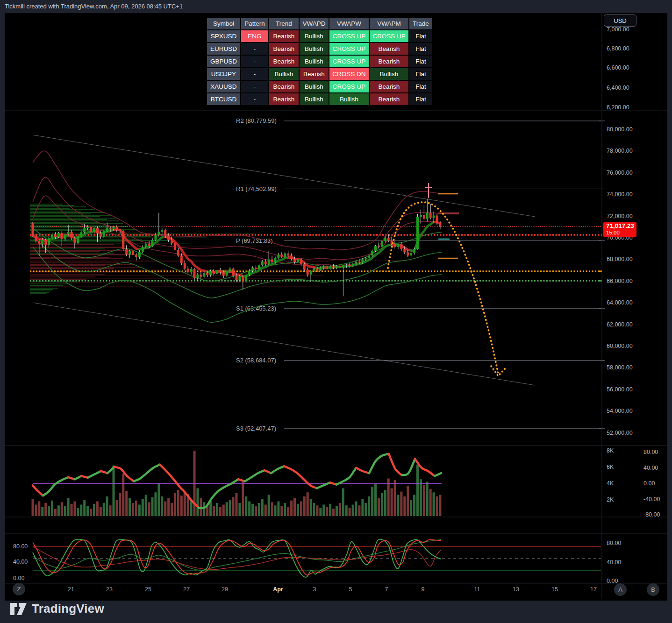  I want to click on stoch-left-label: 80.00, so click(21, 546).